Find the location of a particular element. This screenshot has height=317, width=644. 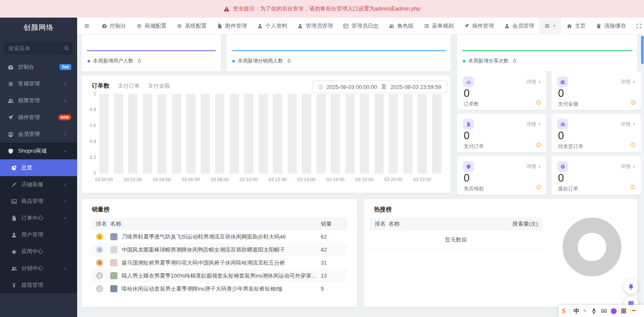

apps-grid-icon is located at coordinates (624, 311).